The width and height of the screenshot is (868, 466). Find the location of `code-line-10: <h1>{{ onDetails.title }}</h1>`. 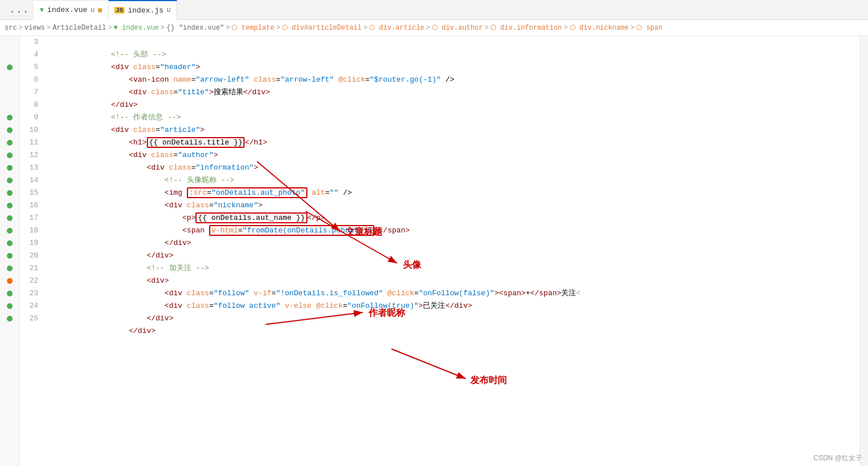

code-line-10: <h1>{{ onDetails.title }}</h1> is located at coordinates (454, 130).